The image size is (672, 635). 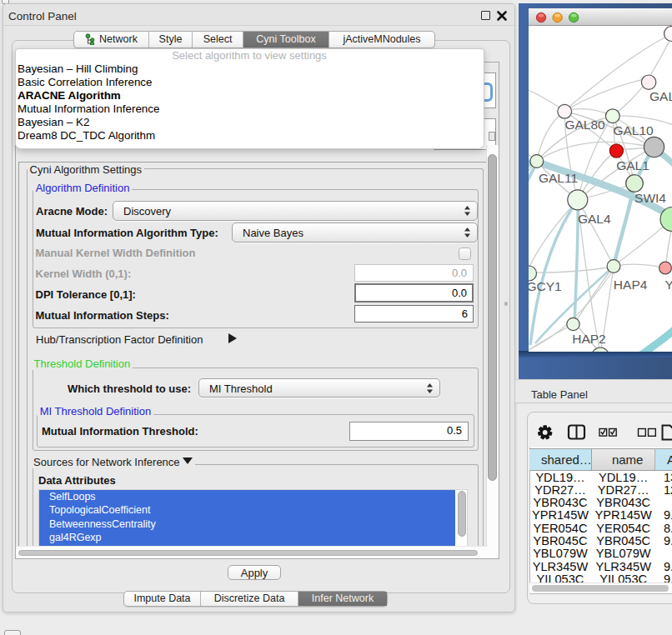 I want to click on svg-text: GAL80, so click(x=585, y=125).